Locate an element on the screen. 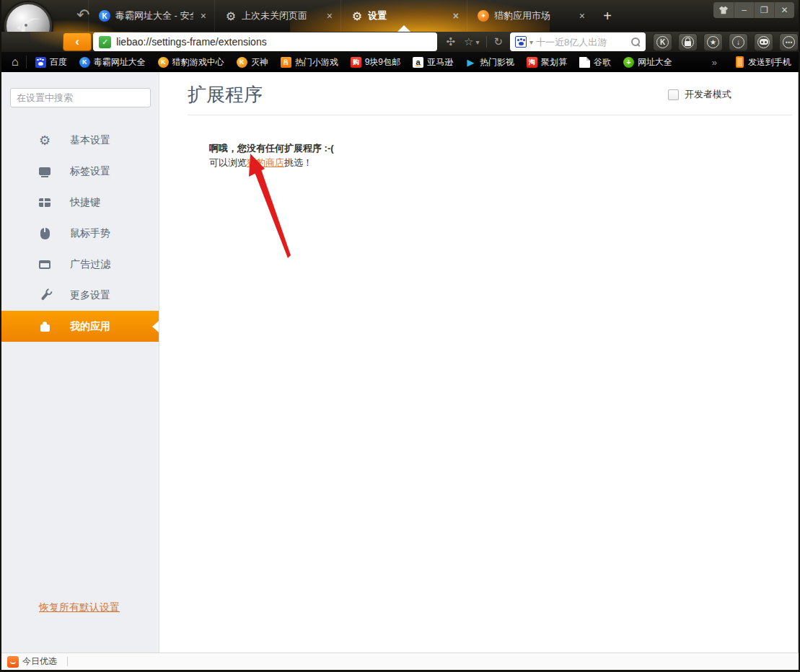 The image size is (800, 672). tab-app-market: ✦ 猎豹应用市场 × is located at coordinates (529, 16).